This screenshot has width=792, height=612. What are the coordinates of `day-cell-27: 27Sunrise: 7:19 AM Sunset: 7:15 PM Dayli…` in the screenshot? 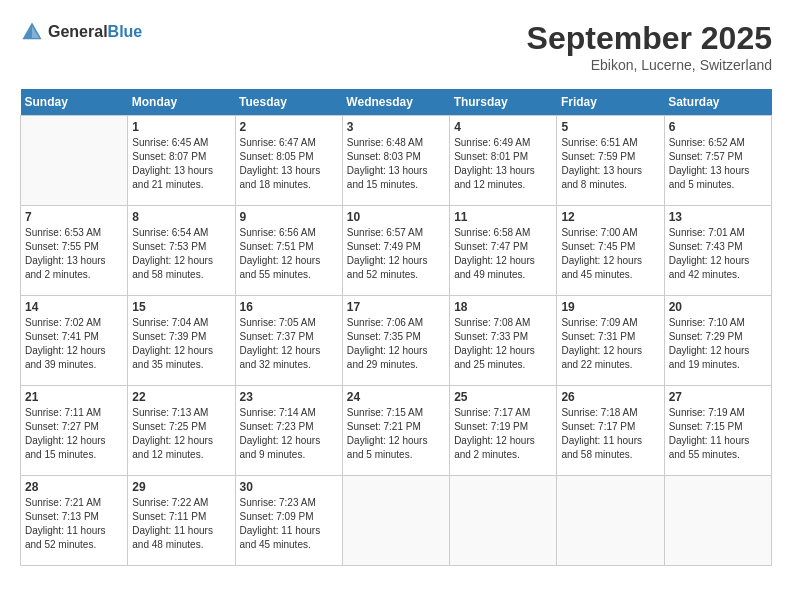 It's located at (718, 431).